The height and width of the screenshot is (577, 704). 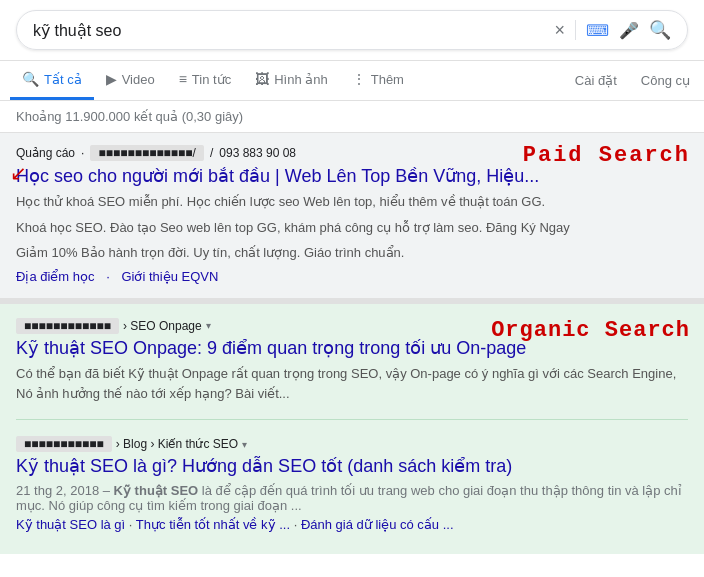 I want to click on organic-2-snippet: Kỹ thuật SEO là gì · Thực tiễn tốt nhất …, so click(x=352, y=525).